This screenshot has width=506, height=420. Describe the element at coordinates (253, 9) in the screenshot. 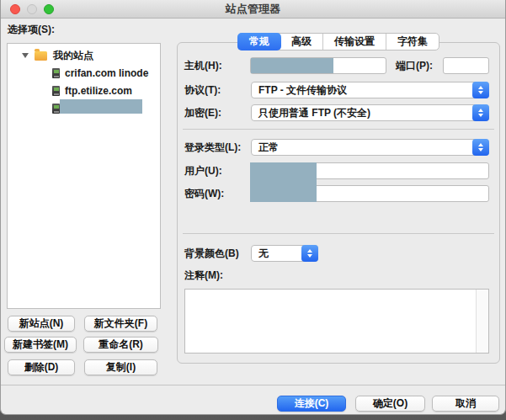

I see `window-title: 站点管理器` at that location.